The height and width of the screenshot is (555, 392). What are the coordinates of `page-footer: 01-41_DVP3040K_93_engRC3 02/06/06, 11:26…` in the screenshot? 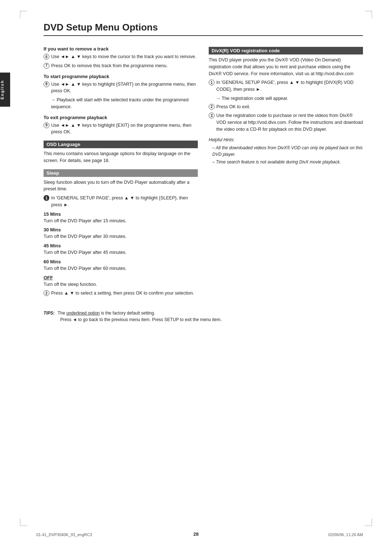 It's located at (200, 535).